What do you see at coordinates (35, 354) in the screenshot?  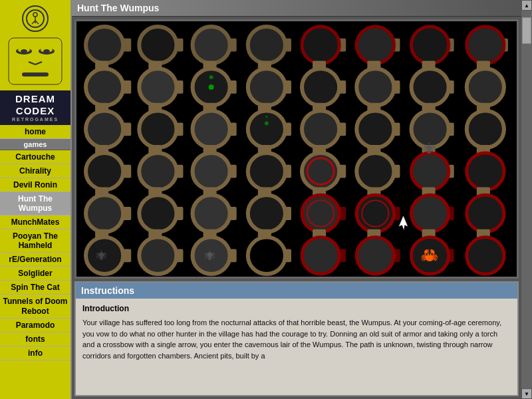 I see `sidebar-item-info: info` at bounding box center [35, 354].